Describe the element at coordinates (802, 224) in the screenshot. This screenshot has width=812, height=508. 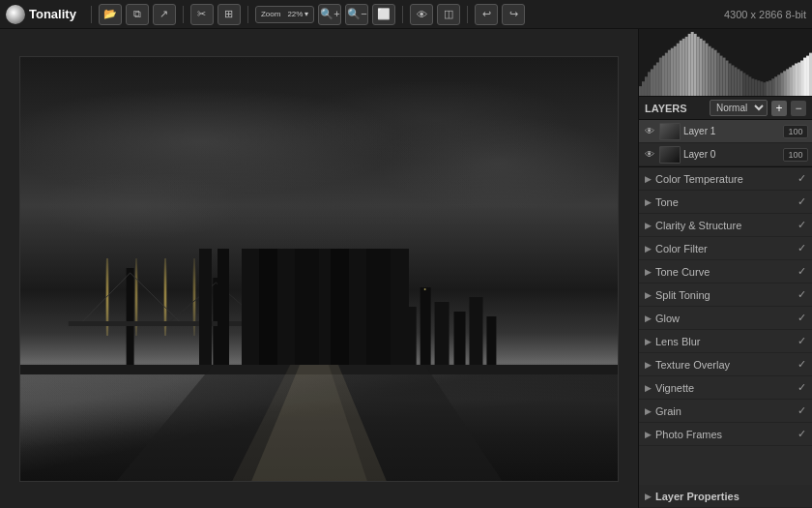
I see `adjustment-check-2: ✓` at that location.